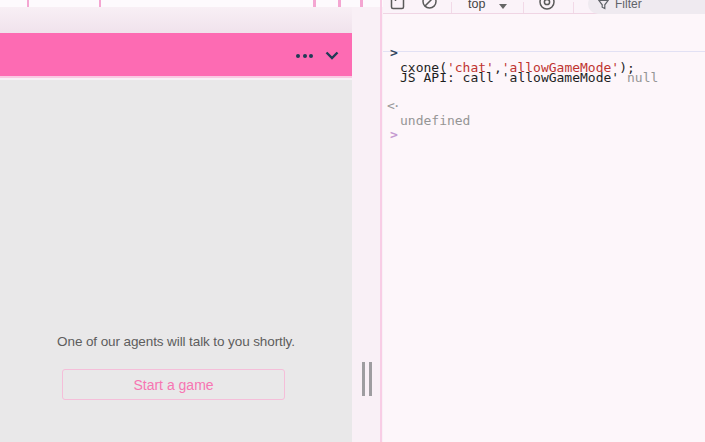 This screenshot has height=442, width=705. Describe the element at coordinates (381, 221) in the screenshot. I see `viewport-edge-line` at that location.